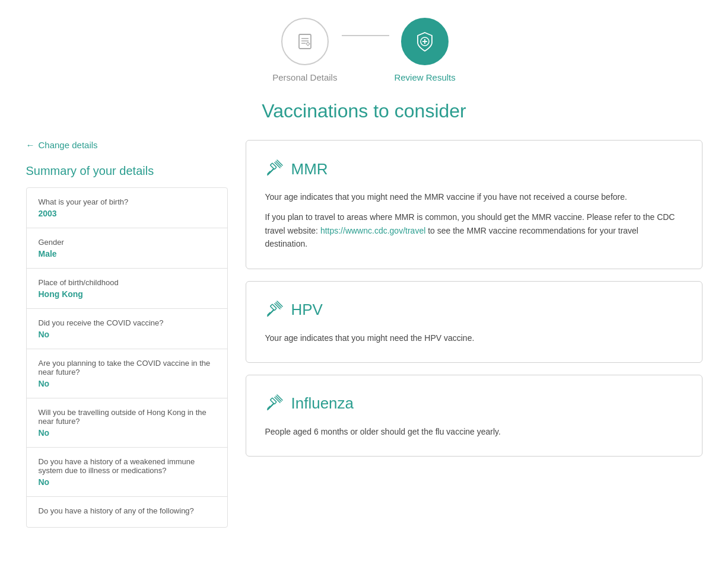  I want to click on summary-question: Are you planning to take the COVID vacci…, so click(127, 368).